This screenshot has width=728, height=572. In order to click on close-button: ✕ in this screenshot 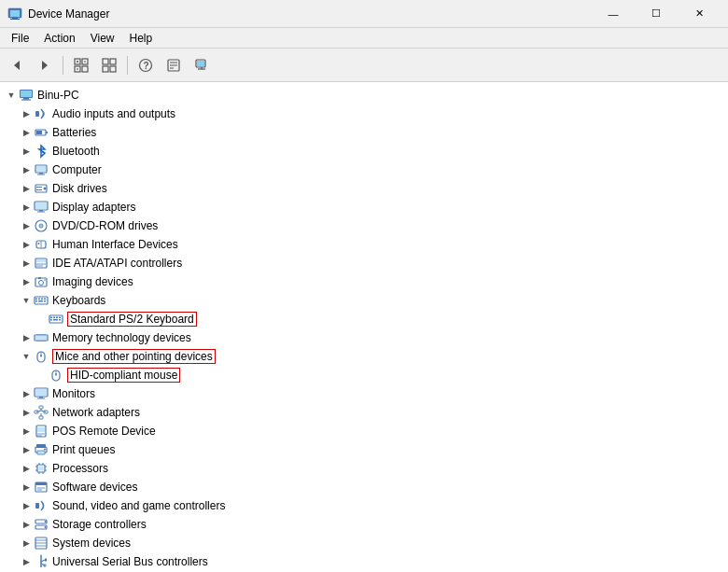, I will do `click(699, 14)`.